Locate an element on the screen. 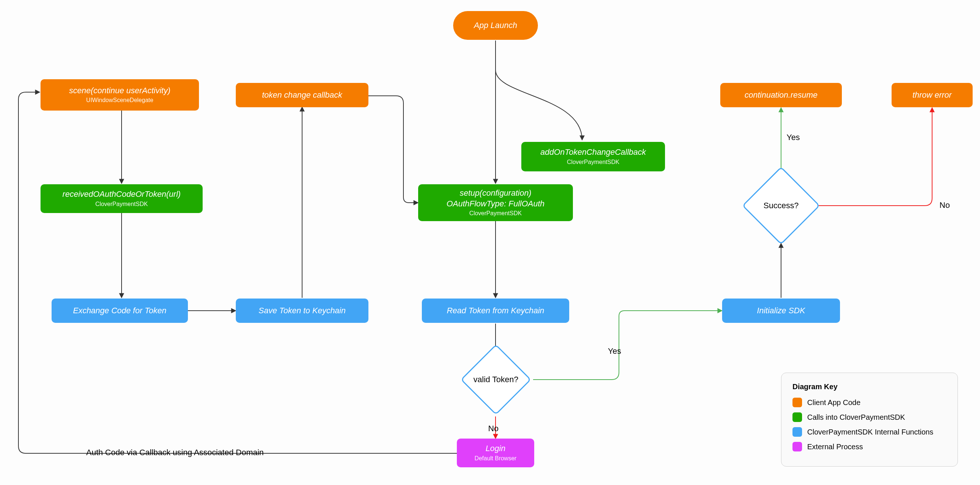  label: continuation.resume is located at coordinates (781, 95).